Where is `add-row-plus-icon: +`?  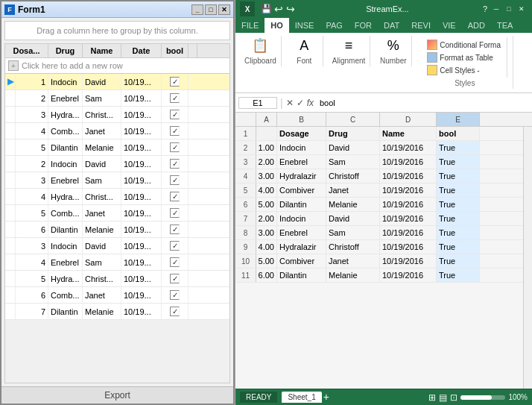
add-row-plus-icon: + is located at coordinates (13, 66).